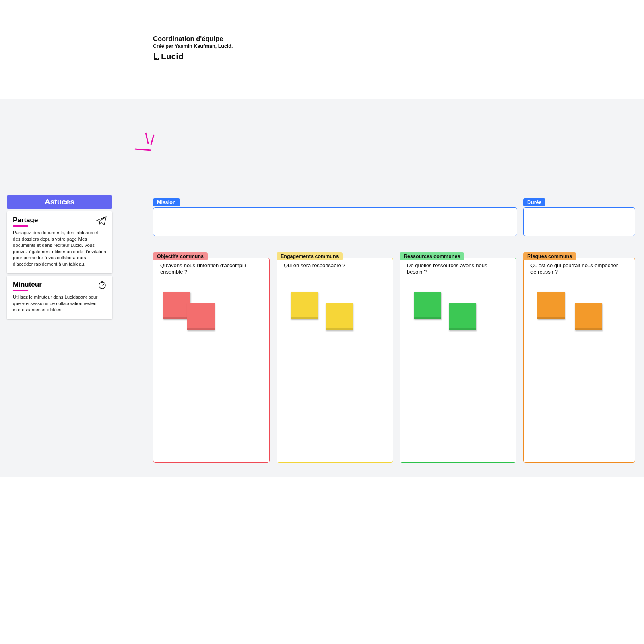  I want to click on column-prompt: Qui en sera responsable ?, so click(328, 266).